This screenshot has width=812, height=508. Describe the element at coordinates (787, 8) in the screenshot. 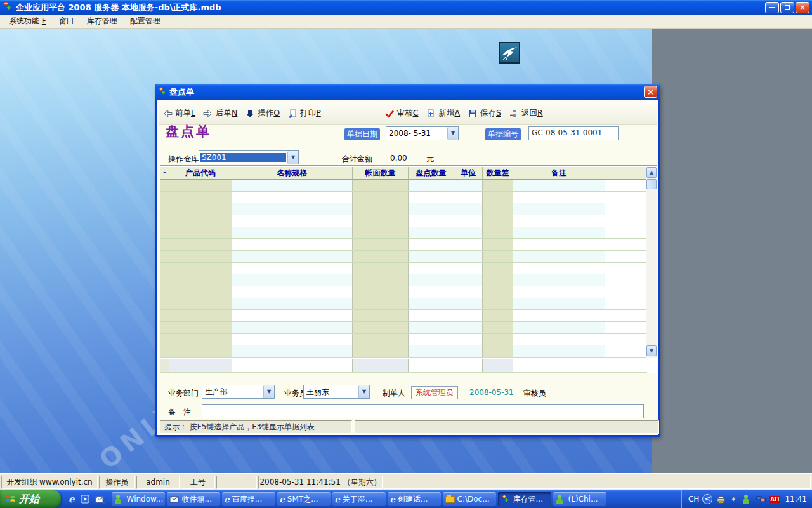

I see `restore-button` at that location.